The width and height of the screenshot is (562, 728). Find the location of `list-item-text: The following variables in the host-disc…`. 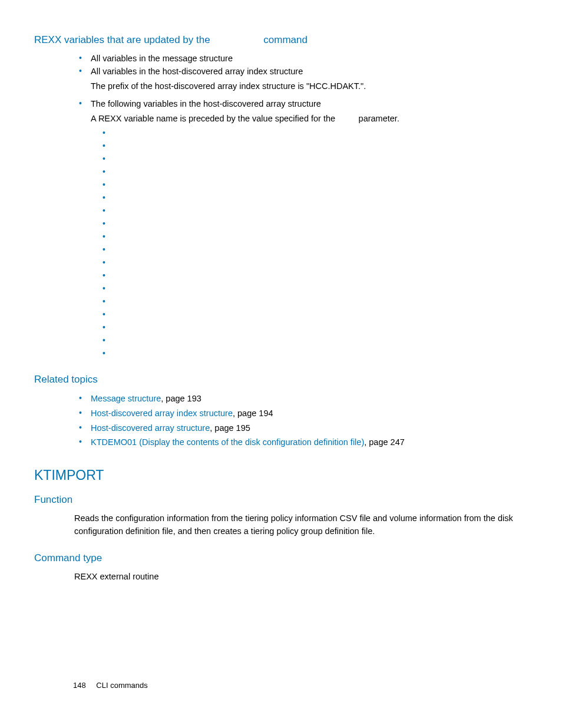

list-item-text: The following variables in the host-disc… is located at coordinates (206, 104).